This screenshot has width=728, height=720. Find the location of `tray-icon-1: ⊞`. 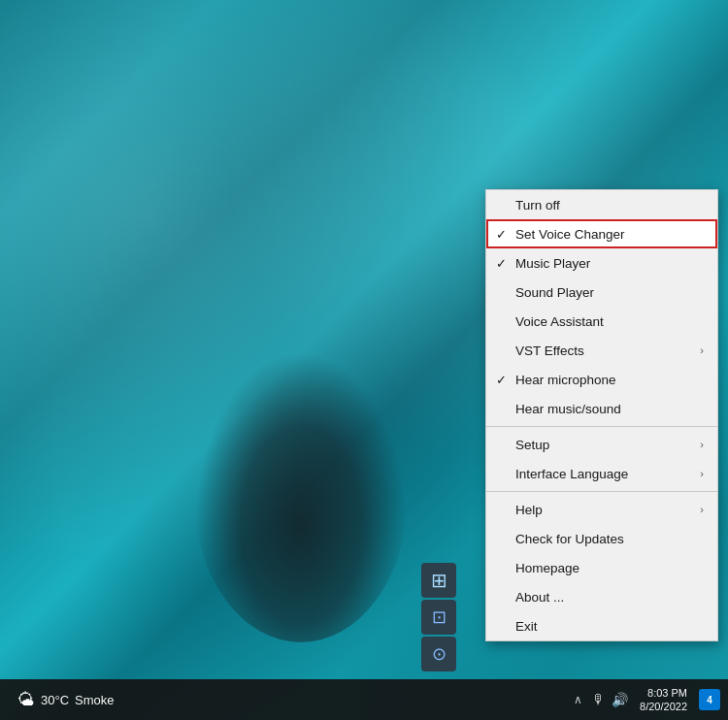

tray-icon-1: ⊞ is located at coordinates (439, 580).